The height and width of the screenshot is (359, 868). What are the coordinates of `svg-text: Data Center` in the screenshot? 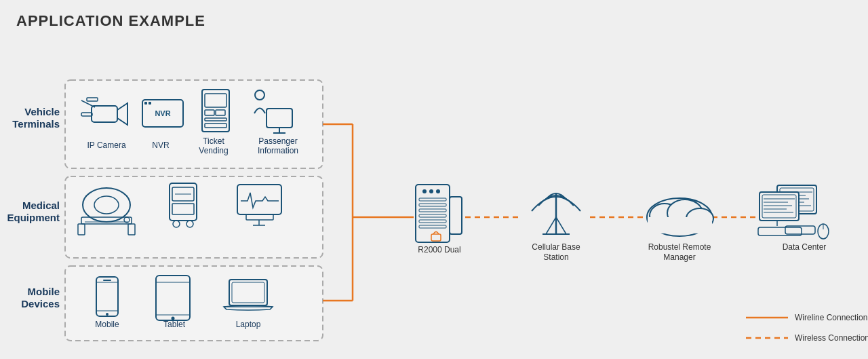 It's located at (804, 247).